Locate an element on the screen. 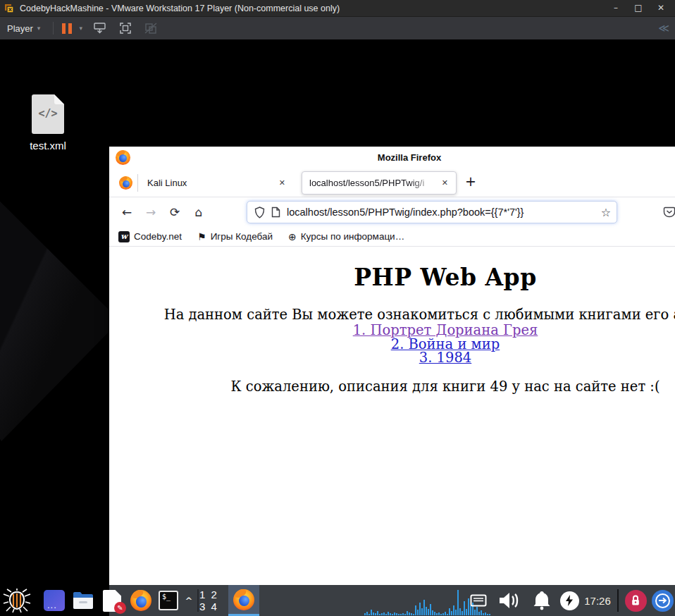  home-button: ⌂ is located at coordinates (199, 212).